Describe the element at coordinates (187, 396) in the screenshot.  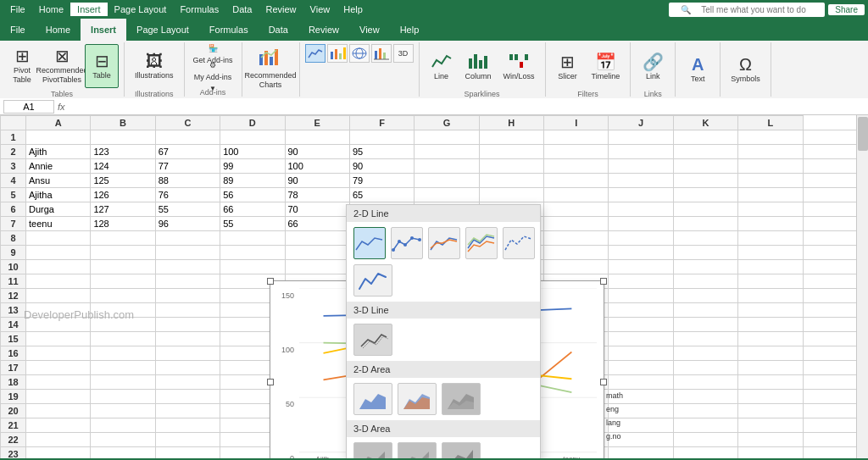
I see `cell-r19-c3` at that location.